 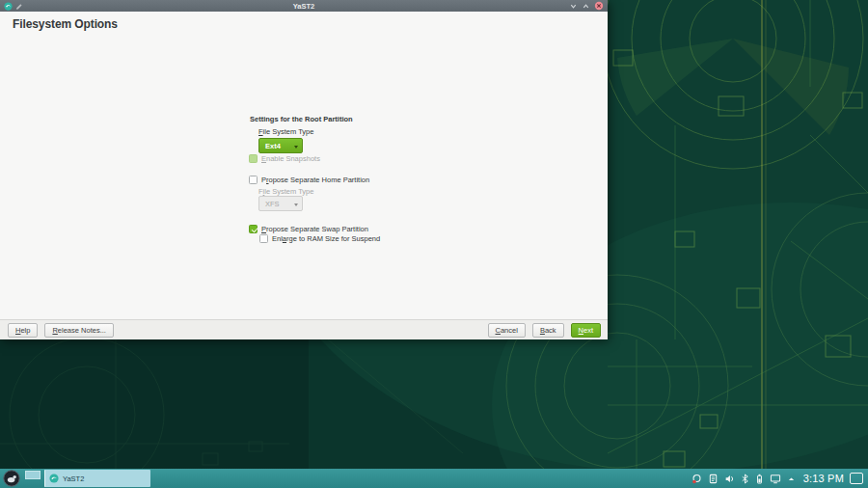 What do you see at coordinates (573, 6) in the screenshot?
I see `minimize-icon` at bounding box center [573, 6].